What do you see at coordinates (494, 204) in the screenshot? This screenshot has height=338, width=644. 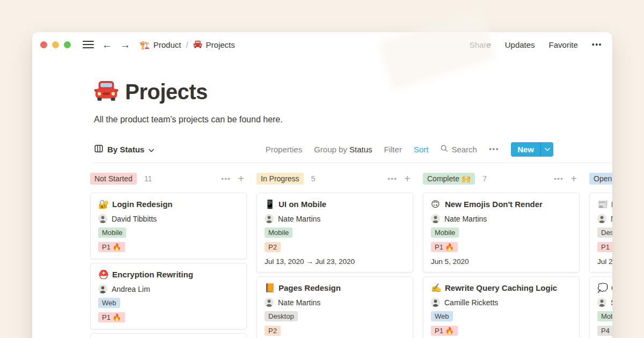 I see `card-title: New Emojis Don't Render` at bounding box center [494, 204].